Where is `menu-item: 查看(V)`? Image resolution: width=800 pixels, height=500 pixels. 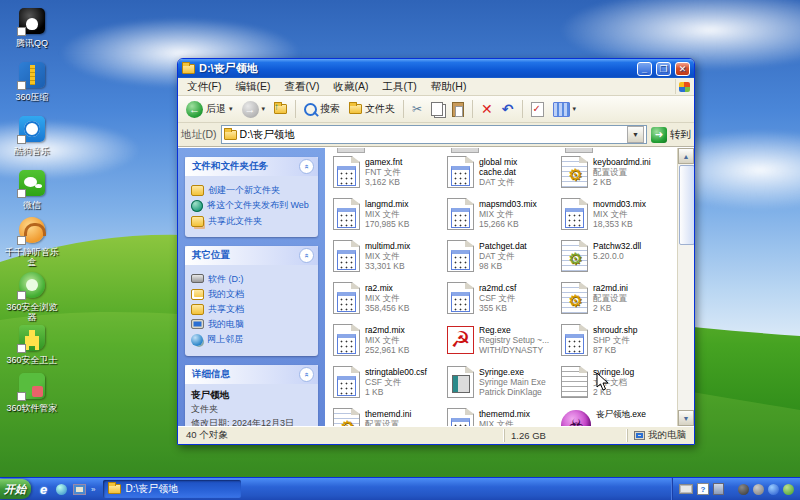 menu-item: 查看(V) is located at coordinates (302, 87).